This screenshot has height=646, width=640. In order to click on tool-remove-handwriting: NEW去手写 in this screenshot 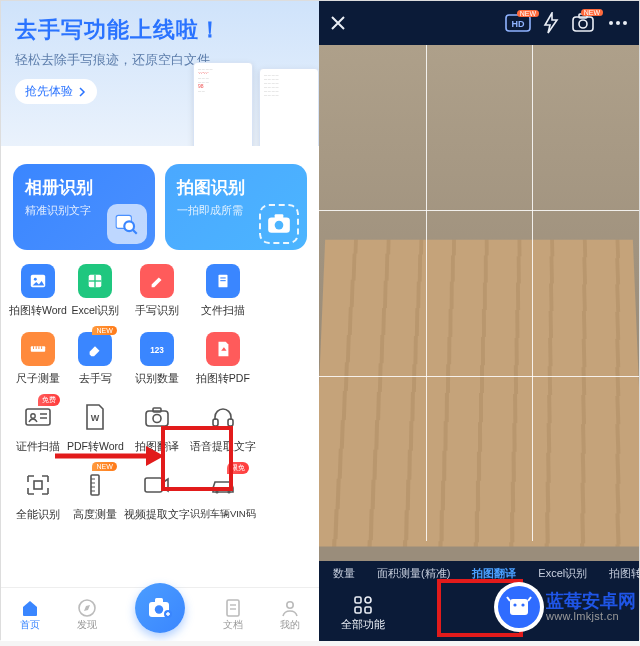, I will do `click(96, 359)`.